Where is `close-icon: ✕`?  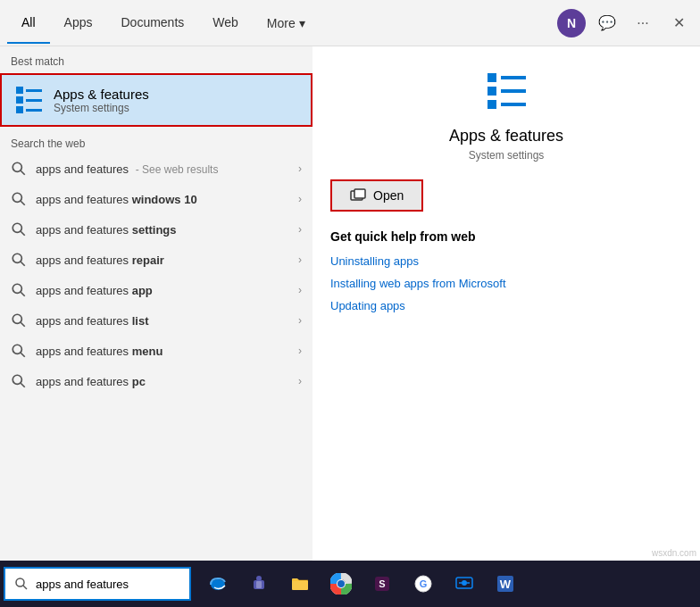 close-icon: ✕ is located at coordinates (679, 23).